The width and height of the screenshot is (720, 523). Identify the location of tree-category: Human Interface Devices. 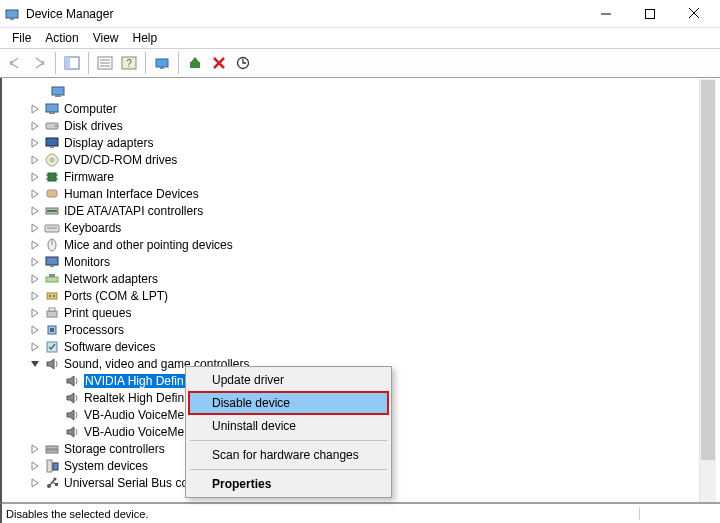
(361, 194).